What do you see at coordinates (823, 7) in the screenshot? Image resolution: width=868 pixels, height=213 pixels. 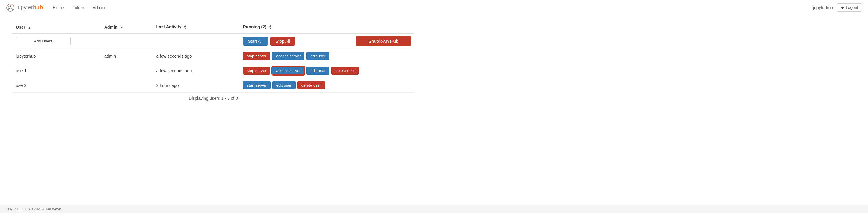 I see `navbar-username: jupyterhub` at bounding box center [823, 7].